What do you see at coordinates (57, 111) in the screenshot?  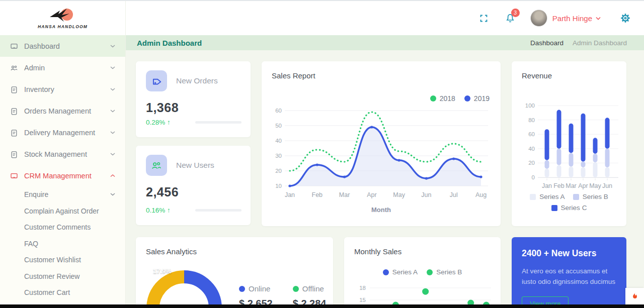 I see `sidebar-item-label: Orders Management` at bounding box center [57, 111].